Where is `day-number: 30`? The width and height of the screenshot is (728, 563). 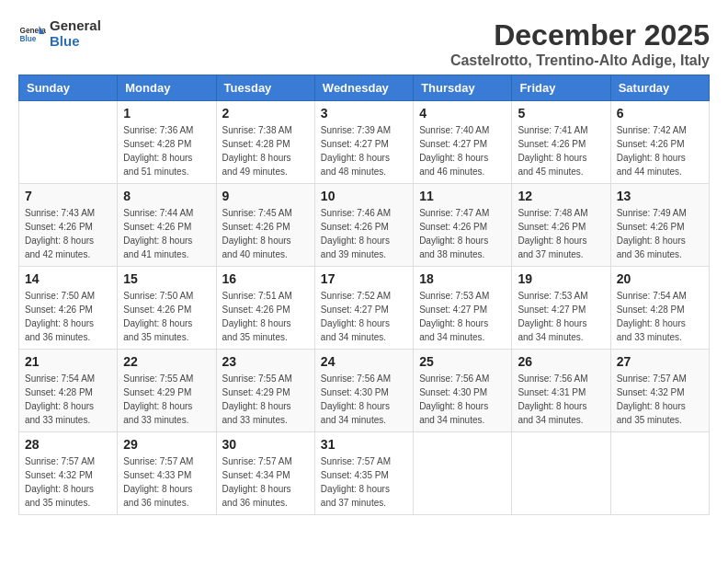 day-number: 30 is located at coordinates (266, 444).